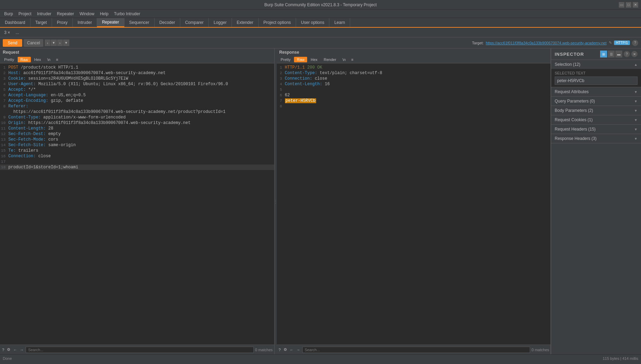 This screenshot has height=364, width=641. What do you see at coordinates (264, 350) in the screenshot?
I see `request-match-count: 0 matches` at bounding box center [264, 350].